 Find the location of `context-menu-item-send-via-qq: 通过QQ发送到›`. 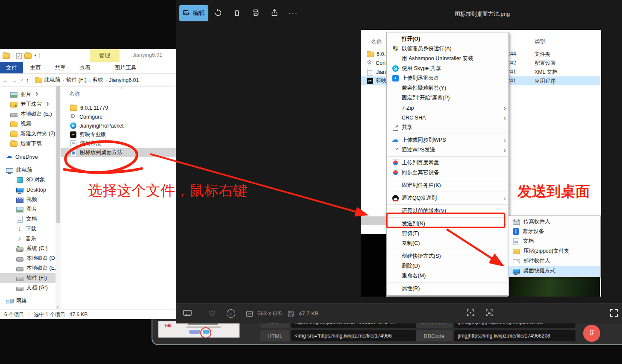

context-menu-item-send-via-qq: 通过QQ发送到› is located at coordinates (447, 198).